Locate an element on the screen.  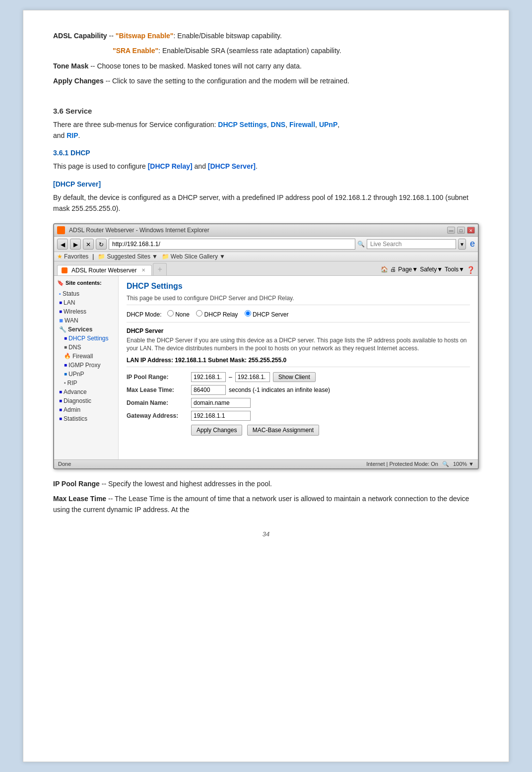
sidebar-lan-icon: ■ is located at coordinates (61, 303).